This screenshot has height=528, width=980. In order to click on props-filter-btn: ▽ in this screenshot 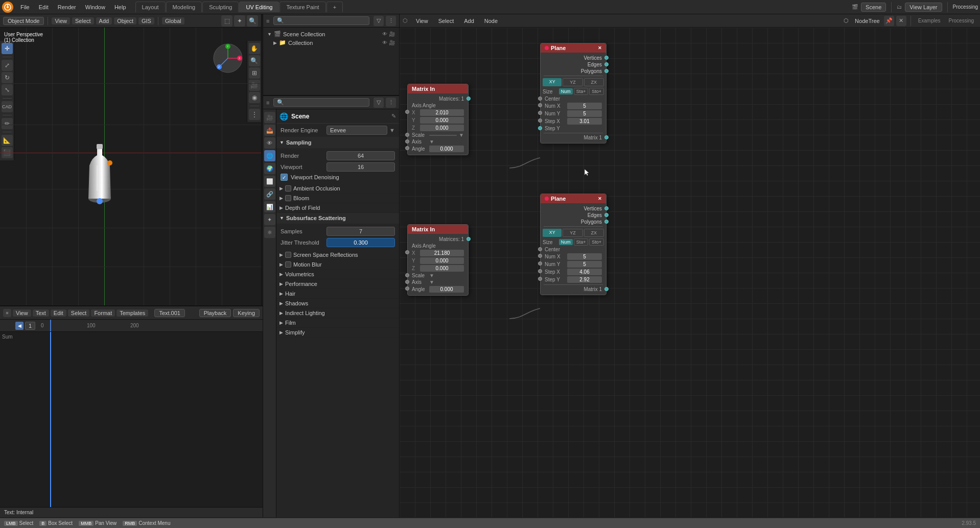, I will do `click(379, 103)`.